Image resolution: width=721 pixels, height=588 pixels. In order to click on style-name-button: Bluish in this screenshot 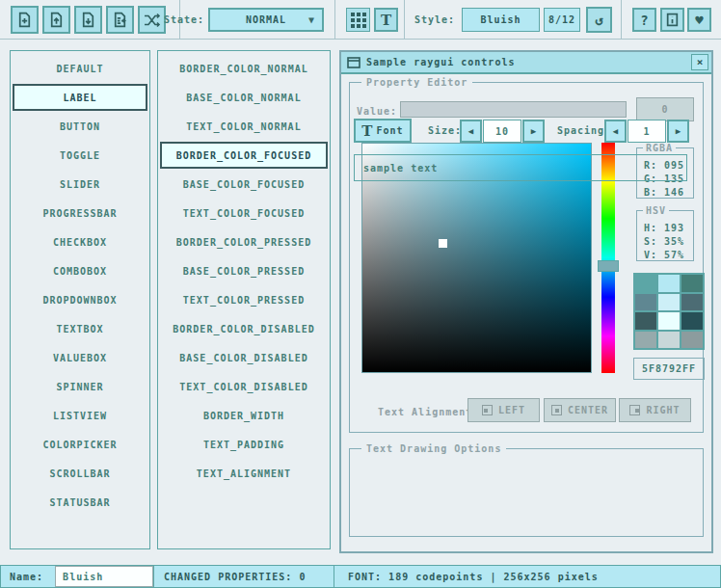, I will do `click(501, 19)`.